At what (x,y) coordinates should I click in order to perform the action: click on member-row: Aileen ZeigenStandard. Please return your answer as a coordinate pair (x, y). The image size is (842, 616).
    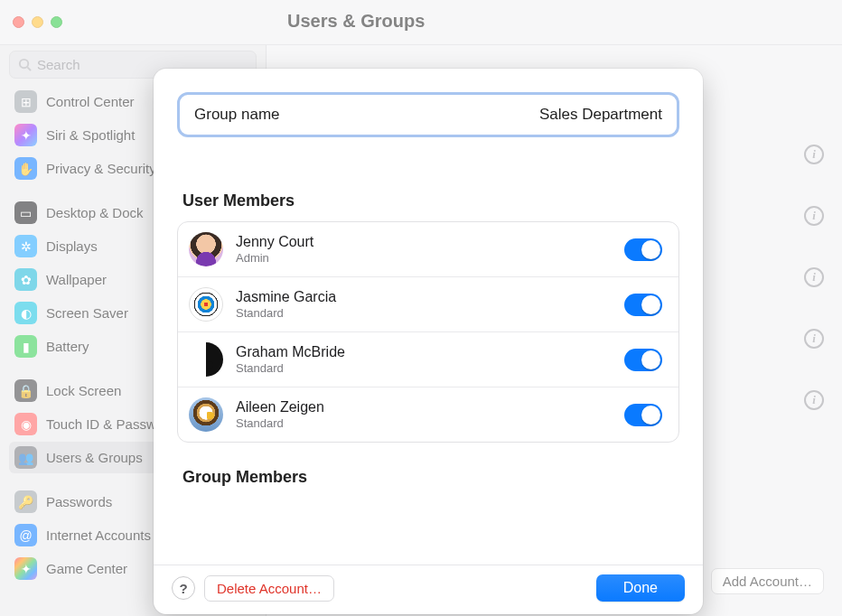
    Looking at the image, I should click on (428, 414).